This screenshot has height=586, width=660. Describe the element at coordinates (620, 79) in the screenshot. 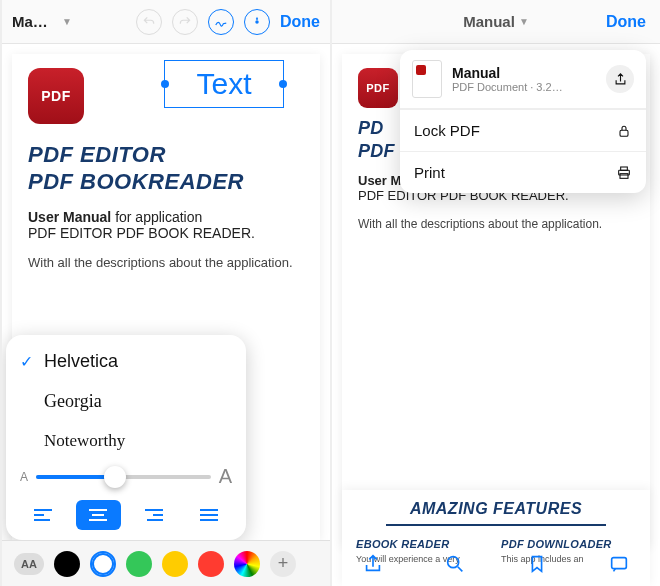

I see `share-action-button` at that location.